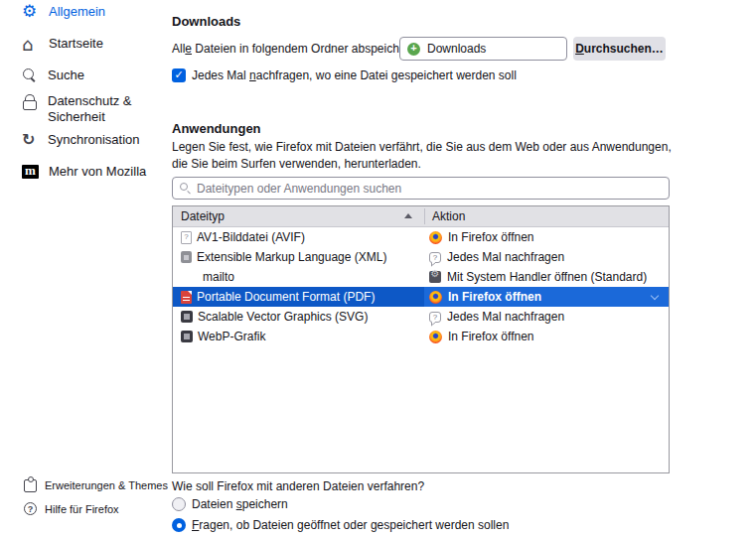  I want to click on sidebar-item-hilfe: Hilfe für Firefox, so click(72, 508).